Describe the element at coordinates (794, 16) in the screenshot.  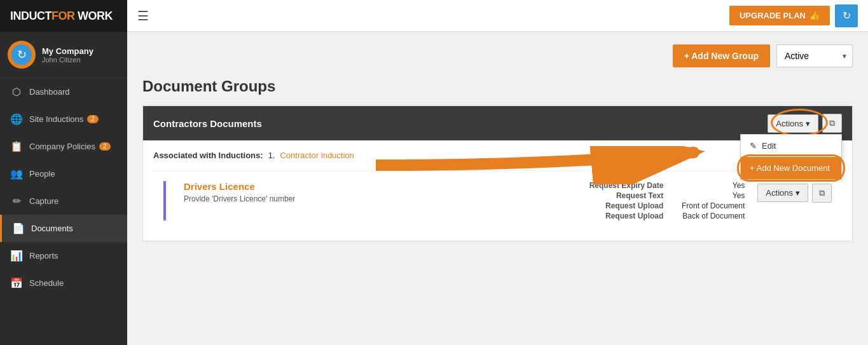
I see `topbar-right: UPGRADE PLAN 👍 ↻` at that location.